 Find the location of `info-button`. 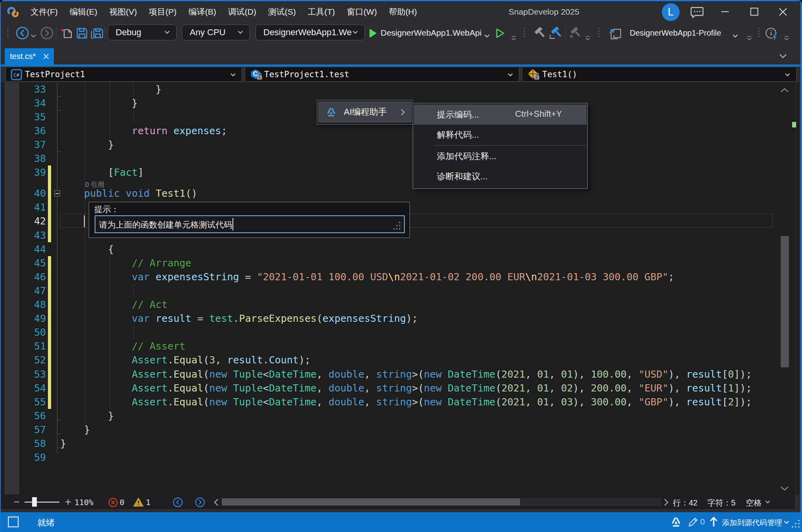

info-button is located at coordinates (772, 34).